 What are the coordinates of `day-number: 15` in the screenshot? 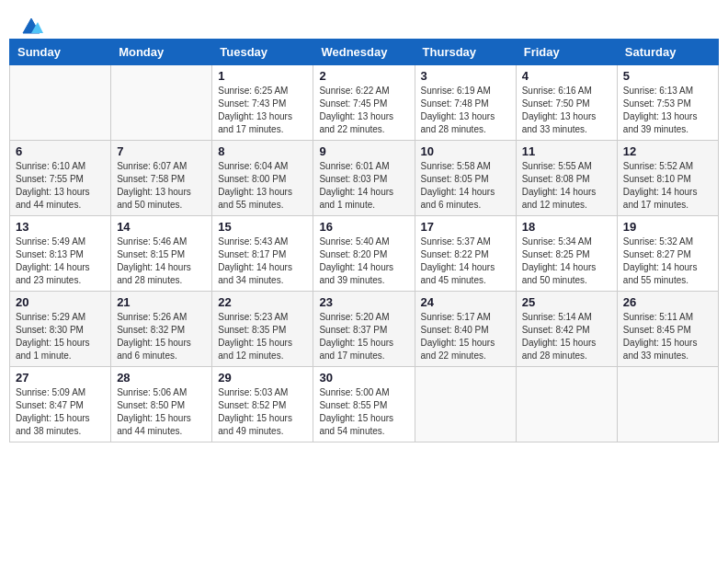 It's located at (263, 226).